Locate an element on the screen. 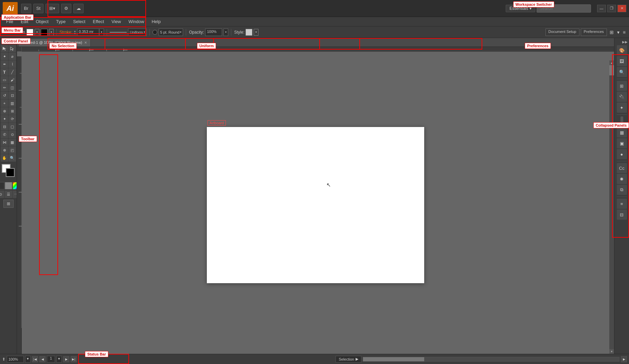 Image resolution: width=629 pixels, height=364 pixels. document-tab: Untitled-1 @ 100% (CMYK/Preview) ✕ is located at coordinates (54, 42).